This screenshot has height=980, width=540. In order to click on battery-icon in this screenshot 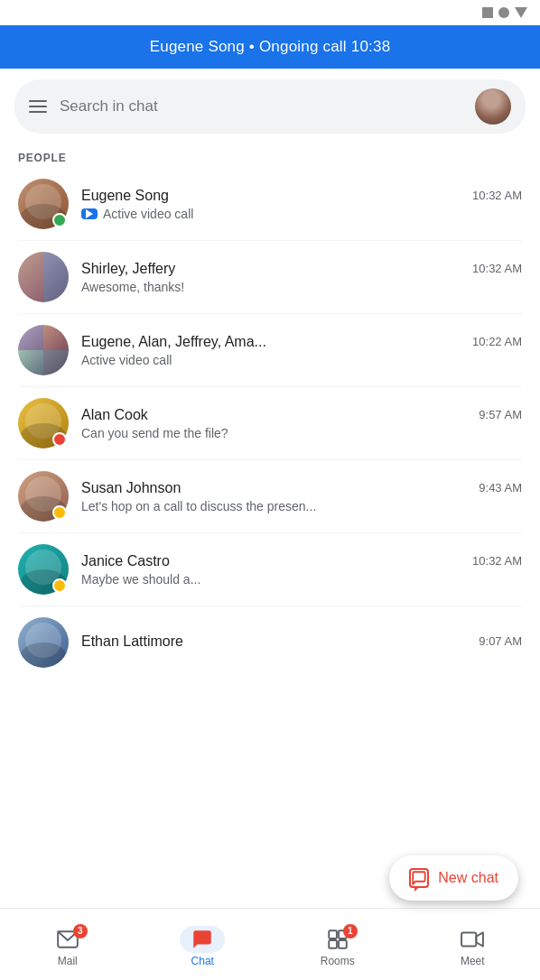, I will do `click(521, 13)`.